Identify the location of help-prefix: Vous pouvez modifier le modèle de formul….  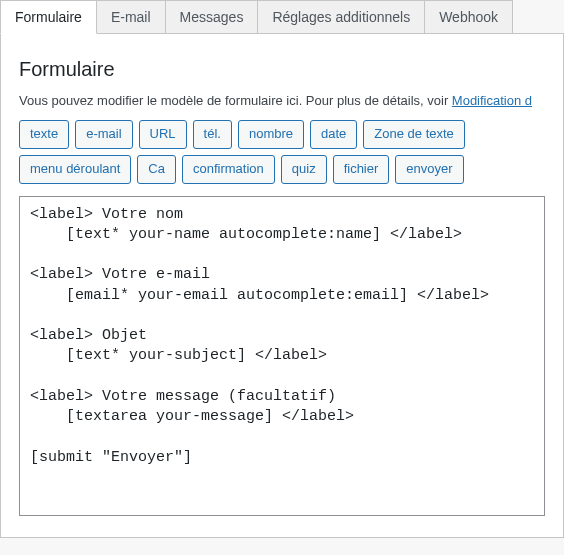
(236, 100).